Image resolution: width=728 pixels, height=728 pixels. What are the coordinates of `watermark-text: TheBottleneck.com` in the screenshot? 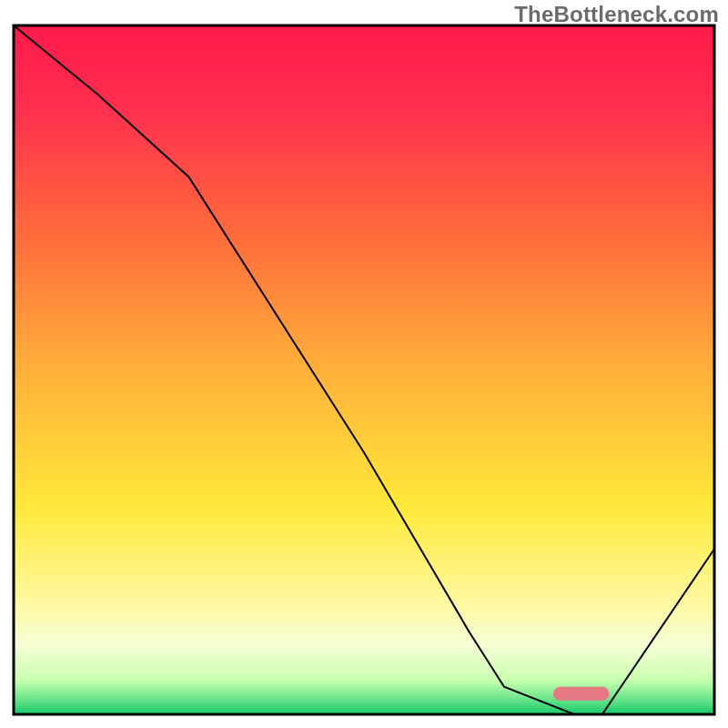 It's located at (617, 15).